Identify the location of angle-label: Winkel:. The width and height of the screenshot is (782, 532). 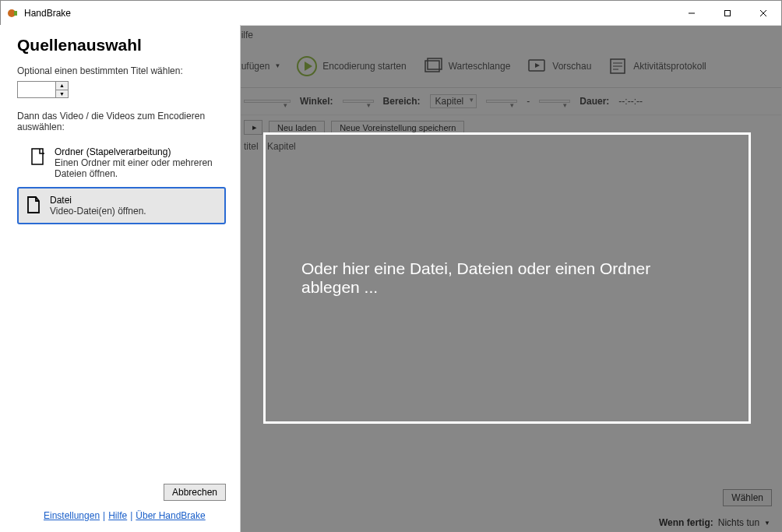
(316, 101).